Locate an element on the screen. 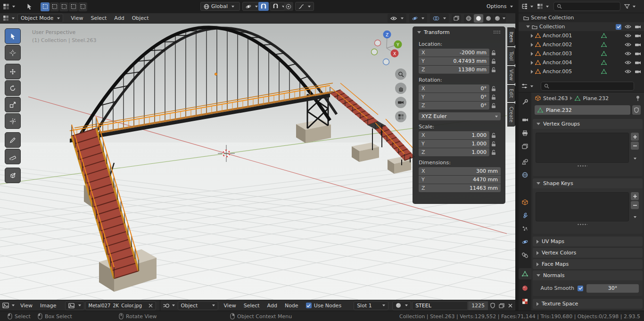 This screenshot has height=321, width=644. properties-search-input is located at coordinates (587, 86).